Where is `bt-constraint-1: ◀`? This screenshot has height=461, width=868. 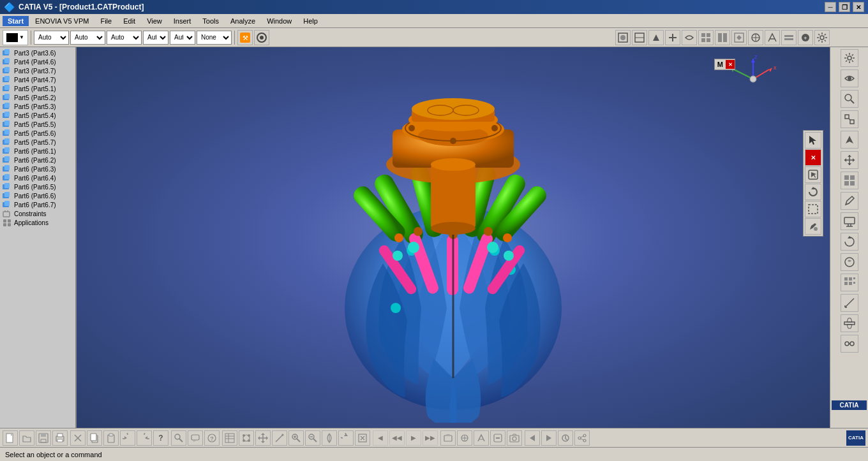
bt-constraint-1: ◀ is located at coordinates (380, 438).